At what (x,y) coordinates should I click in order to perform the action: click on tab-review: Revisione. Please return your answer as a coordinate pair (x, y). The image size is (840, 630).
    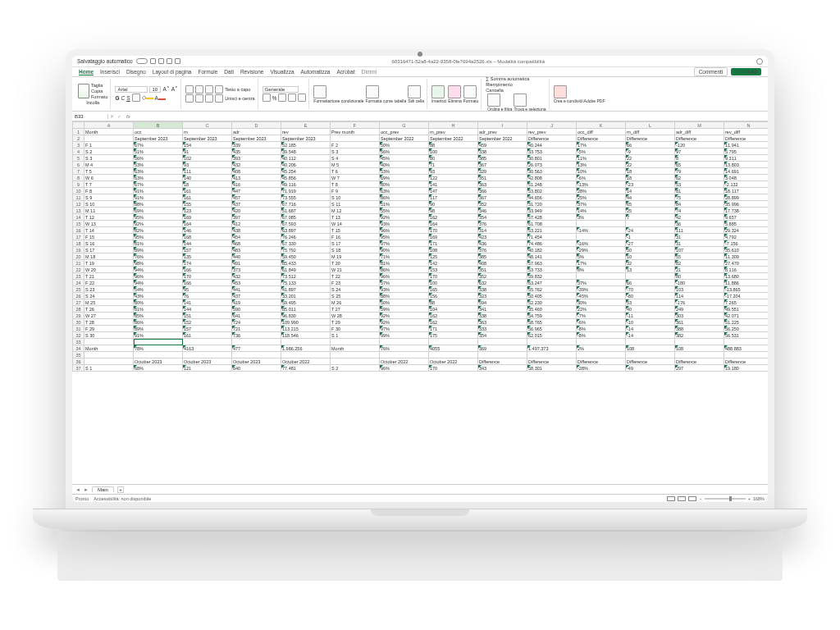
    Looking at the image, I should click on (253, 72).